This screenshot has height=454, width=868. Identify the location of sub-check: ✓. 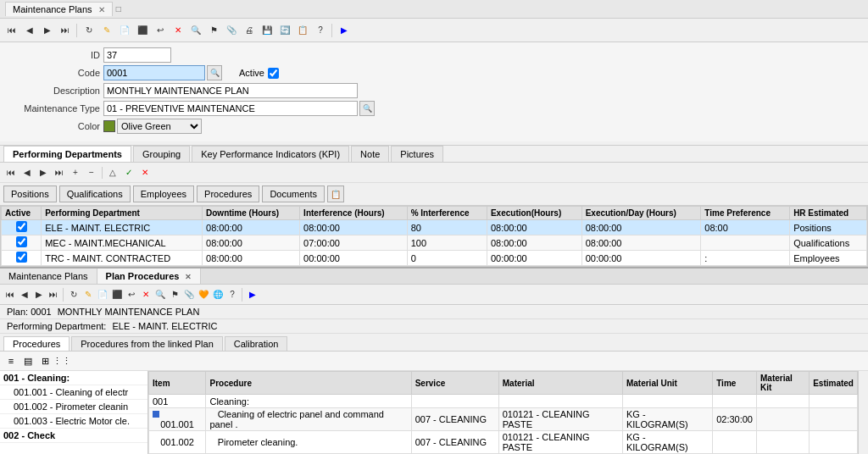
(129, 173).